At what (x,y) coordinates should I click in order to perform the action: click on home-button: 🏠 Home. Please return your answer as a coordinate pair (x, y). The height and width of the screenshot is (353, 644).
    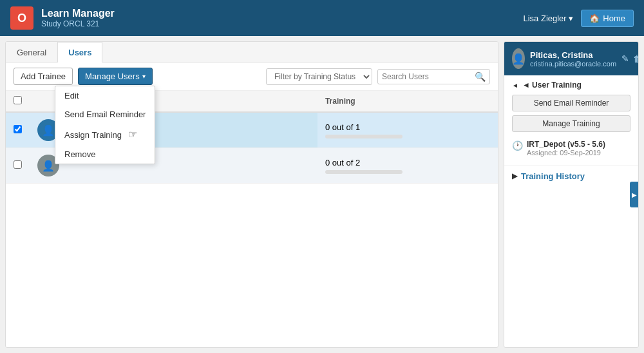
    Looking at the image, I should click on (607, 18).